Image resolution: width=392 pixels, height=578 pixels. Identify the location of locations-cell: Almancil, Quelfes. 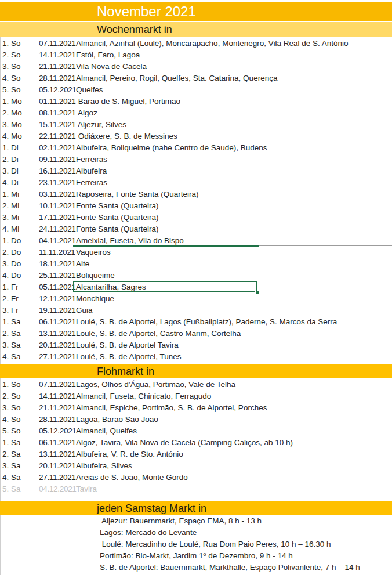
(107, 431).